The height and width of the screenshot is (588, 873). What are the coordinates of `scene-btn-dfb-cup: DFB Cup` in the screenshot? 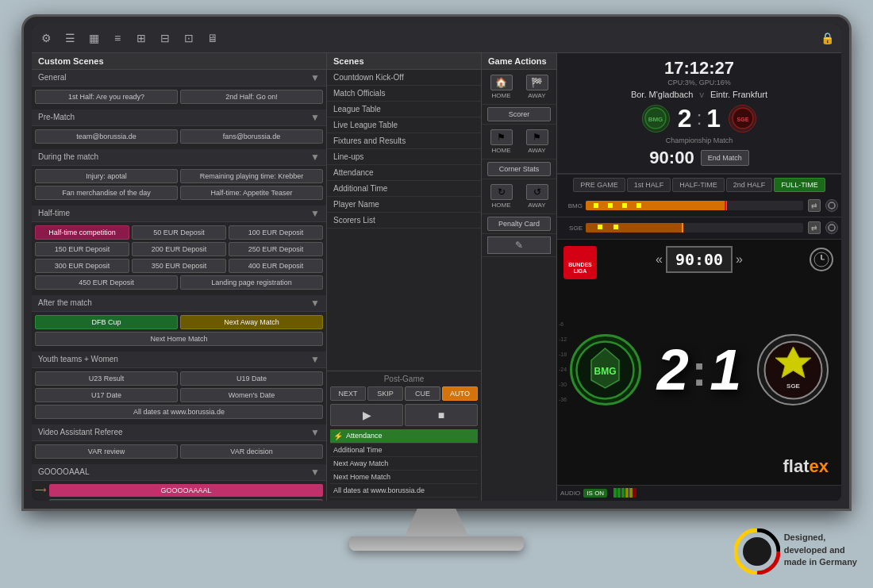 It's located at (106, 322).